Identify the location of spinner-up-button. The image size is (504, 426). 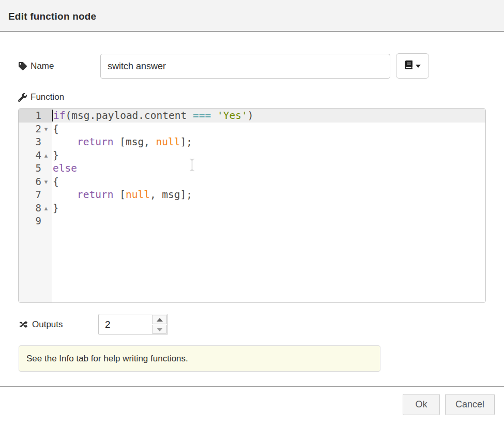
(159, 320).